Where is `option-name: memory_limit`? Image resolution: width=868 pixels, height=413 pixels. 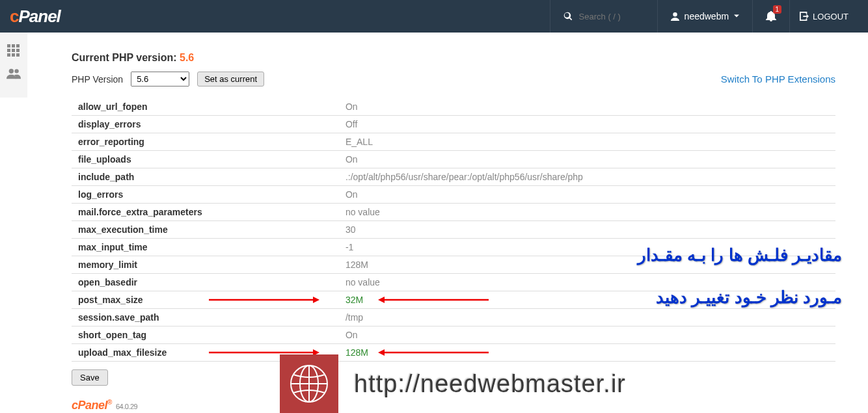
option-name: memory_limit is located at coordinates (206, 265).